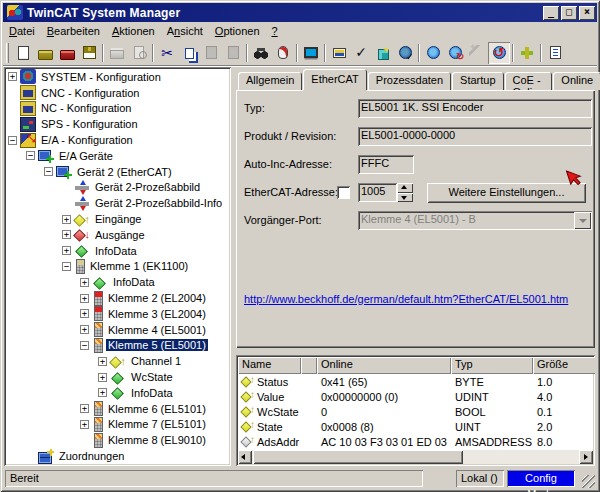  What do you see at coordinates (416, 457) in the screenshot?
I see `horizontal-scrollbar` at bounding box center [416, 457].